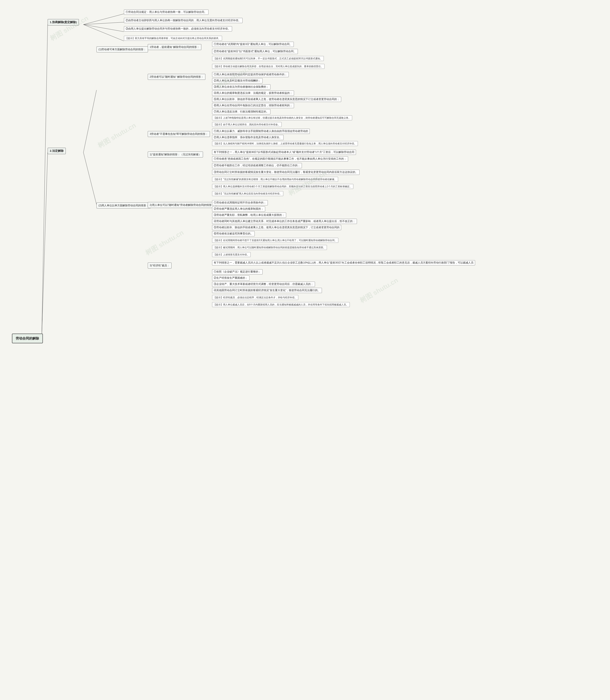 This screenshot has width=610, height=700. I want to click on adv-notice-tip-2: 【提示】劳动者主动提出解除合同无补偿，自理必须合法，另对用人单位造成损失的，要承…, so click(268, 66).